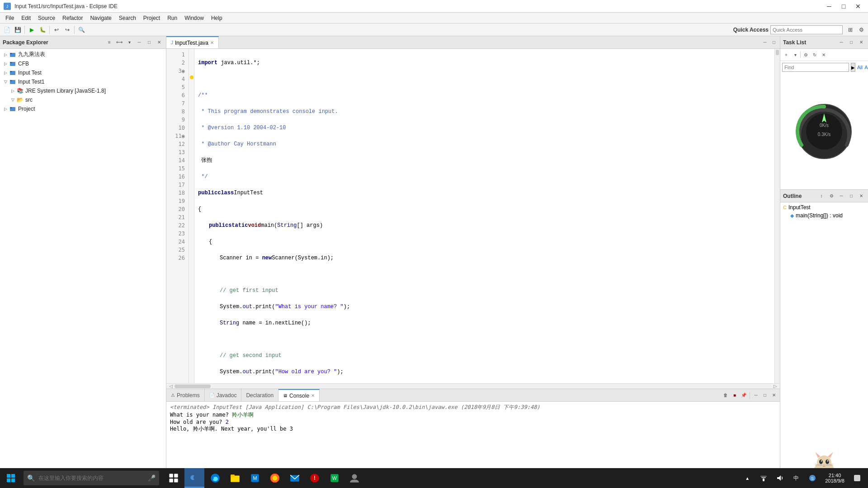  Describe the element at coordinates (129, 42) in the screenshot. I see `view-menu-button: ▾` at that location.